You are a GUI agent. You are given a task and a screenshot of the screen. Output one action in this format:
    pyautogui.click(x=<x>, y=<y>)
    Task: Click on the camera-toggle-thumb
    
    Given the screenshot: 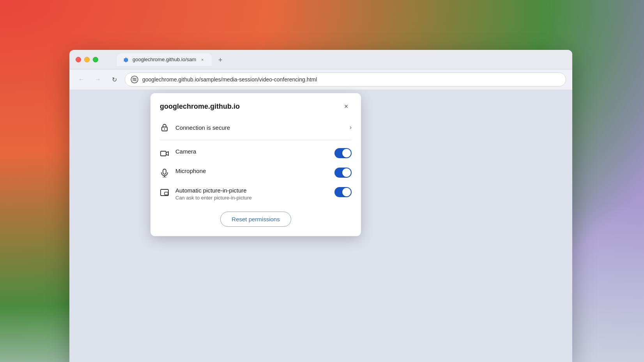 What is the action you would take?
    pyautogui.click(x=347, y=153)
    